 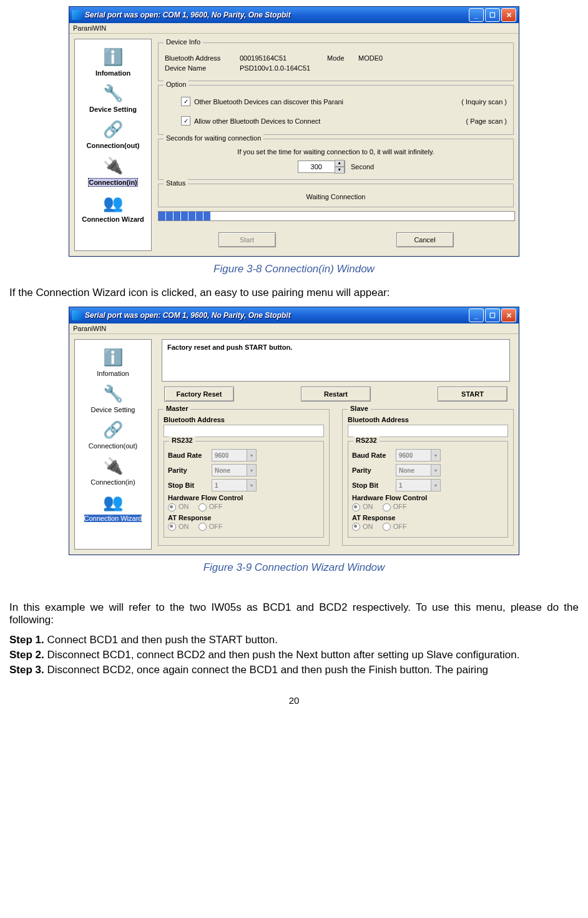 I want to click on status-group: Status Waiting Connection, so click(x=336, y=195).